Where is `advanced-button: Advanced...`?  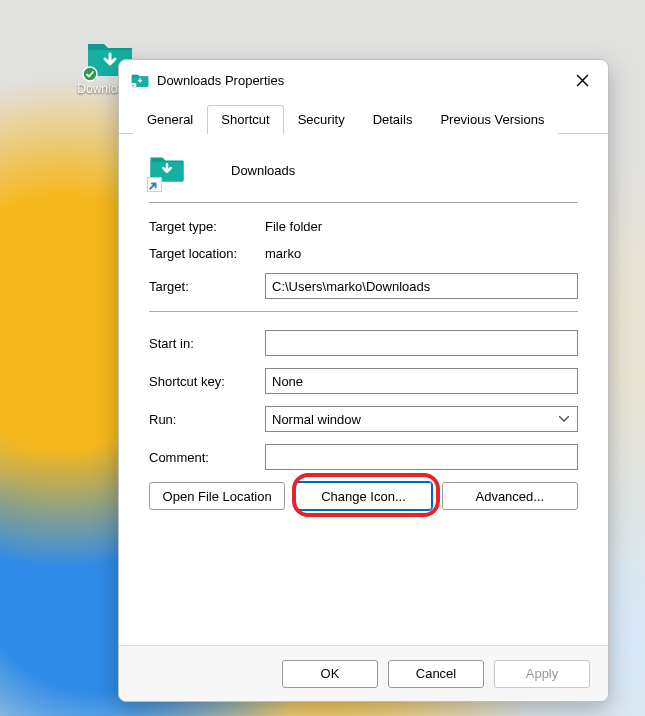
advanced-button: Advanced... is located at coordinates (510, 496).